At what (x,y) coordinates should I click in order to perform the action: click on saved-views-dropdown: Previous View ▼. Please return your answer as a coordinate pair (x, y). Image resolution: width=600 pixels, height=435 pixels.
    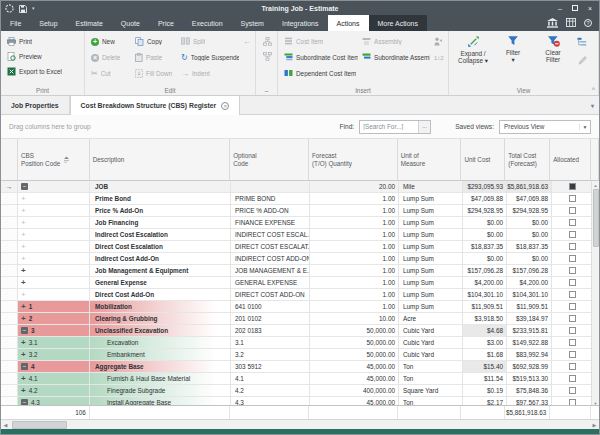
    Looking at the image, I should click on (545, 127).